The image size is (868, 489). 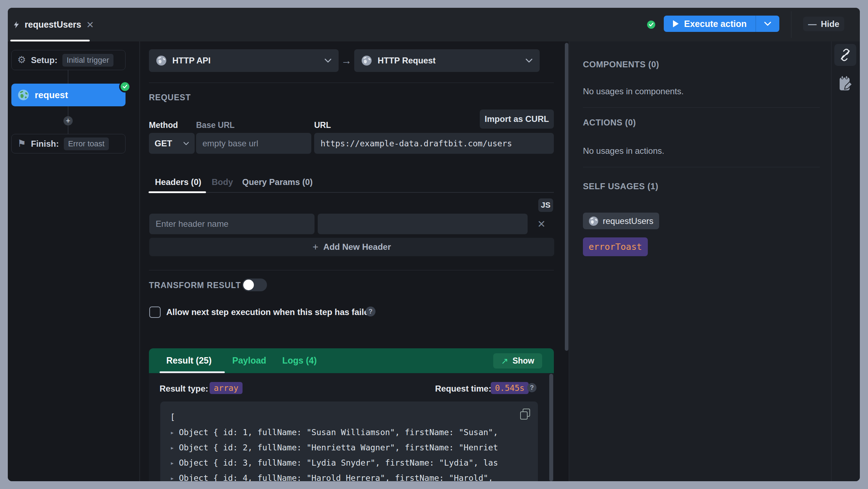 I want to click on notes-tool-button, so click(x=845, y=84).